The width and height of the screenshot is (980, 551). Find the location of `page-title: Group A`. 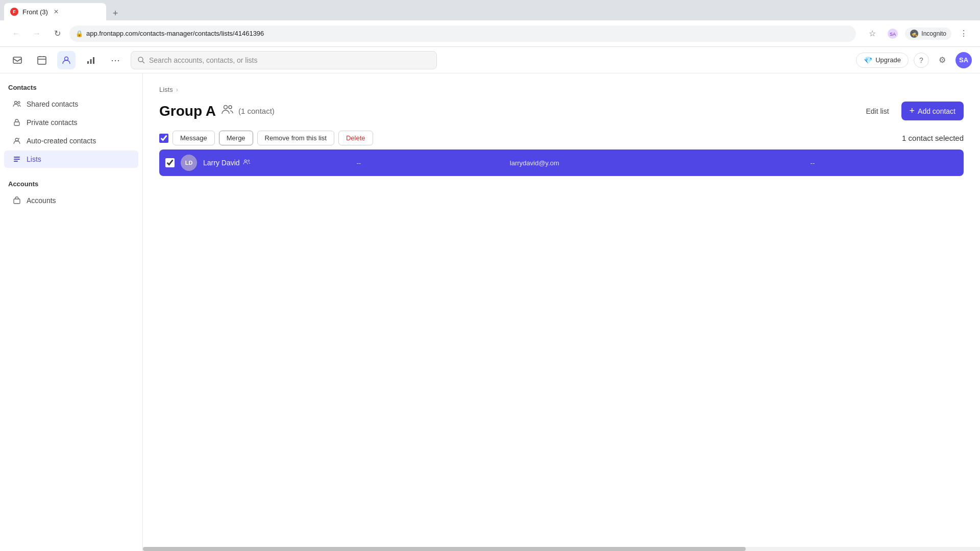

page-title: Group A is located at coordinates (188, 111).